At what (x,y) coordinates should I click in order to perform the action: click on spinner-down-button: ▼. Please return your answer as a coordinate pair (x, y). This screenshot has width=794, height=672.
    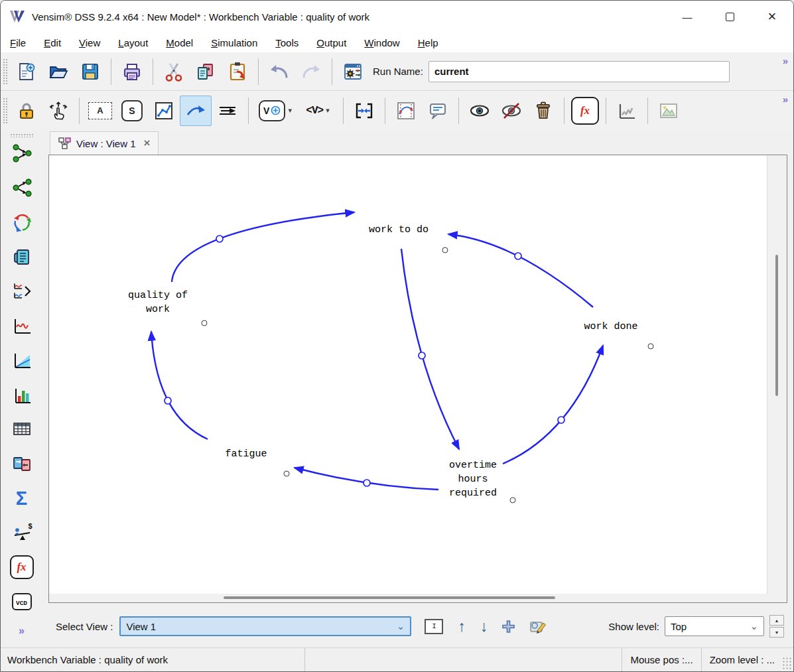
    Looking at the image, I should click on (777, 632).